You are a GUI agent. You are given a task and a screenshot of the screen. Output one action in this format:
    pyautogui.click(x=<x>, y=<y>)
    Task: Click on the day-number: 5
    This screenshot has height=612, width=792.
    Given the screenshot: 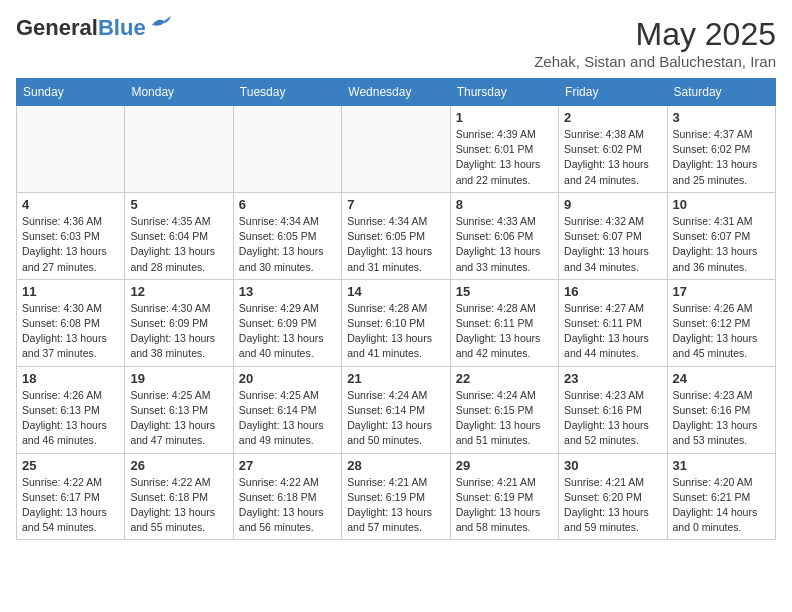 What is the action you would take?
    pyautogui.click(x=178, y=204)
    